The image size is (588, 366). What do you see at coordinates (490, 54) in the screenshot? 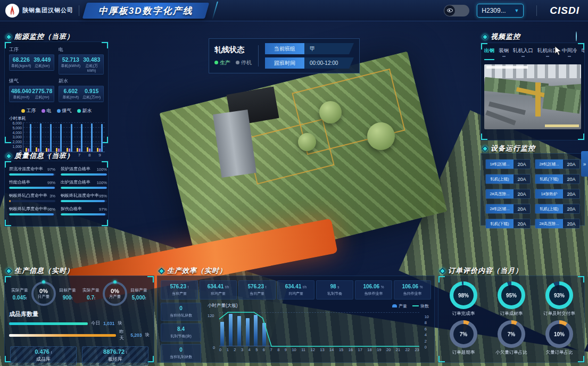
I see `tab-tapping: 出钢` at bounding box center [490, 54].